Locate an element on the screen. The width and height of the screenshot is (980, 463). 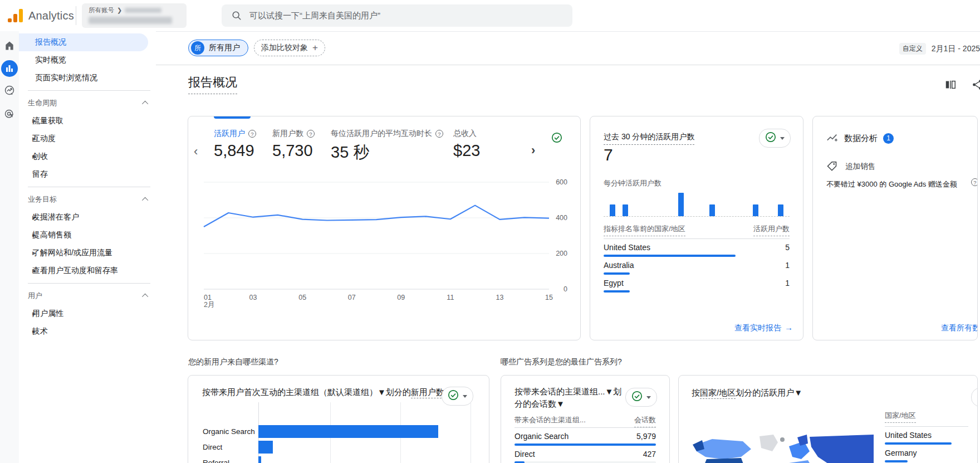
sidebar-item-label: 提高销售额 is located at coordinates (52, 235).